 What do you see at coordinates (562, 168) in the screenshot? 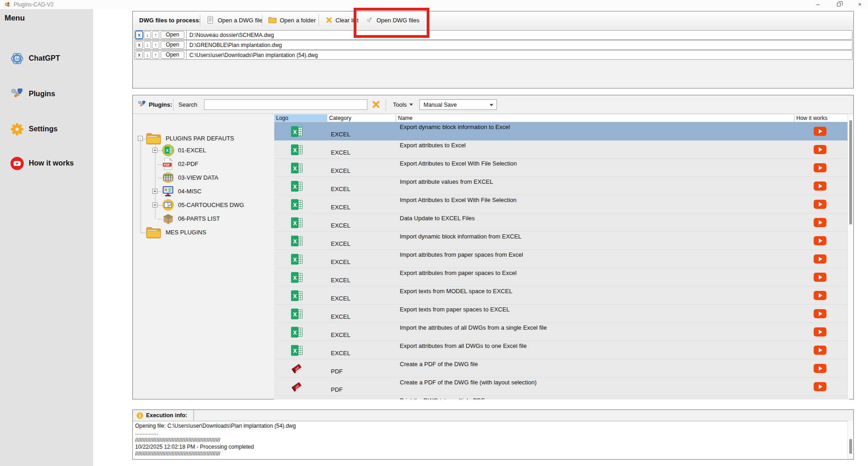
I see `plugin-row: EXCELExport Attributes to Excel With Fil…` at bounding box center [562, 168].